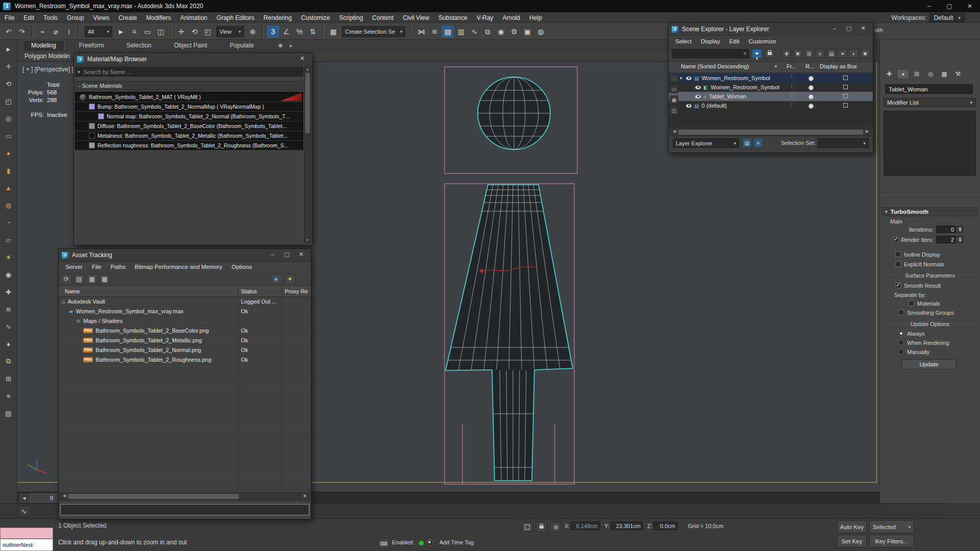  Describe the element at coordinates (889, 74) in the screenshot. I see `create-tab: ✚` at that location.